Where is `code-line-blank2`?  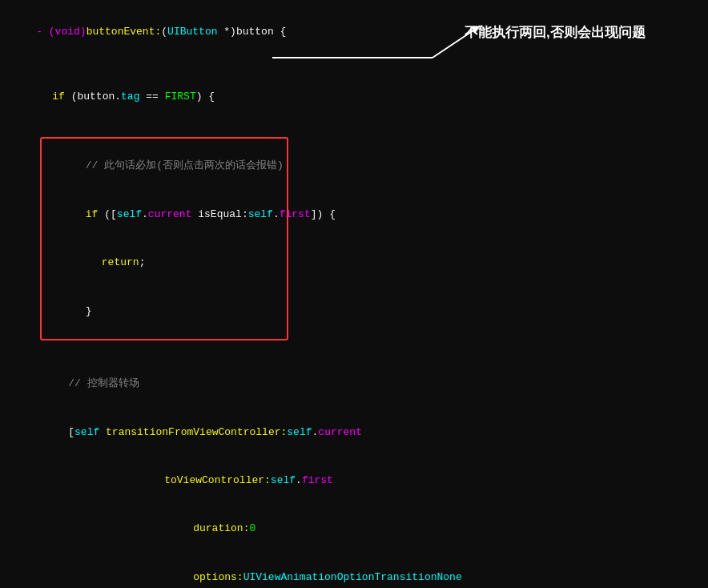
code-line-blank2 is located at coordinates (354, 129).